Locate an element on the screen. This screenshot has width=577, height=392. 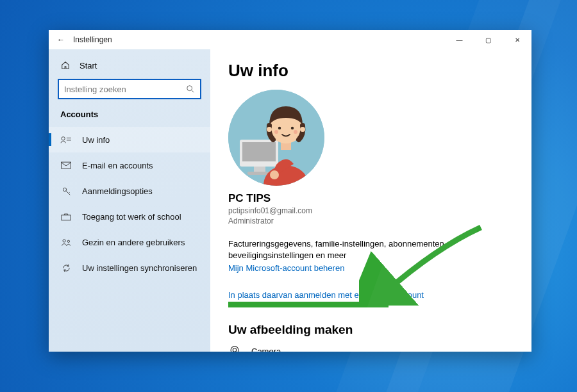
home-label: Start is located at coordinates (88, 65).